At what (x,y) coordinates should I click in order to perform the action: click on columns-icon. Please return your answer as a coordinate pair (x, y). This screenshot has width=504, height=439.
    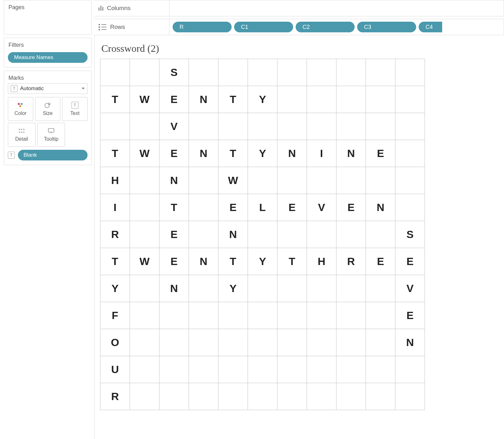
    Looking at the image, I should click on (101, 8).